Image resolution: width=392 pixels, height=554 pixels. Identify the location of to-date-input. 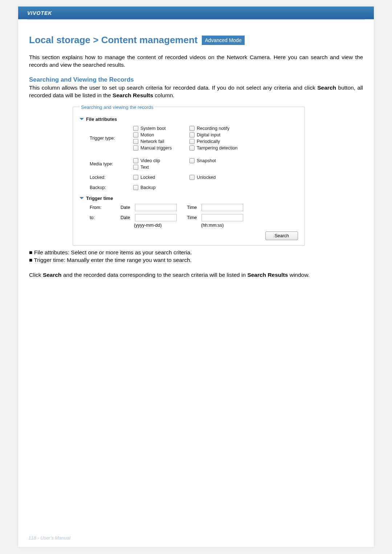
(156, 218).